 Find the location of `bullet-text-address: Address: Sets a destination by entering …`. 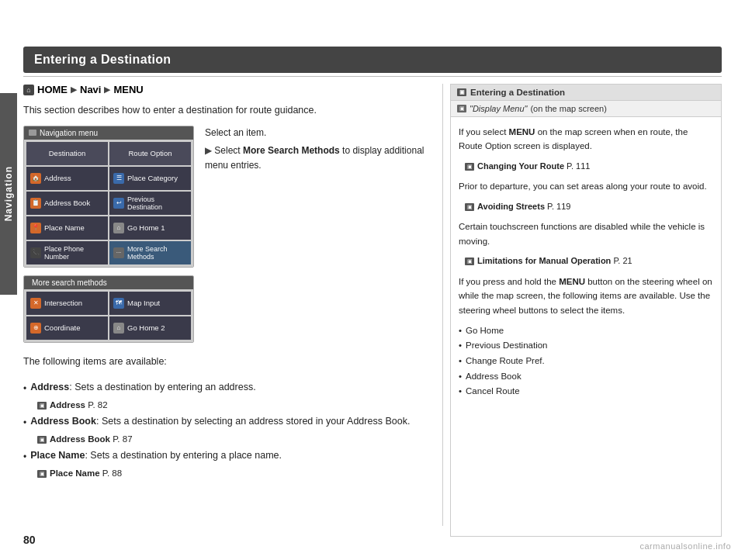

bullet-text-address: Address: Sets a destination by entering … is located at coordinates (143, 388).